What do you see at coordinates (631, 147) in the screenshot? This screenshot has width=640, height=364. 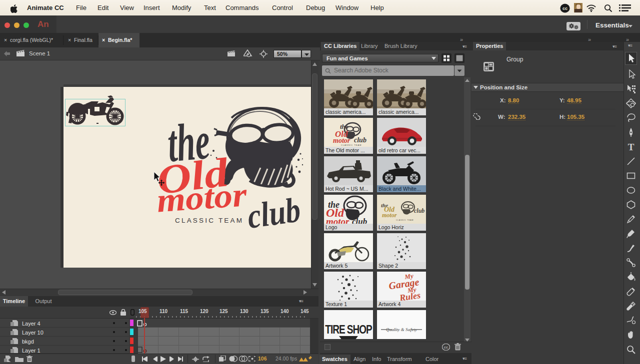 I see `svg-text: T` at bounding box center [631, 147].